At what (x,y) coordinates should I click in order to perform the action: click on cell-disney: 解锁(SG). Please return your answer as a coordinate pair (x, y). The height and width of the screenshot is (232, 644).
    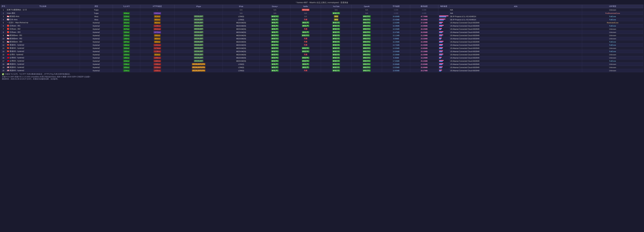
    Looking at the image, I should click on (275, 38).